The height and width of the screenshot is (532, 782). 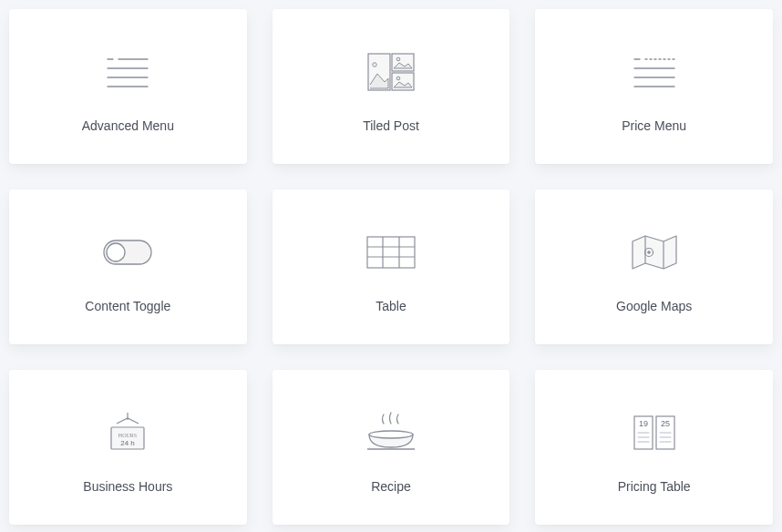 What do you see at coordinates (643, 424) in the screenshot?
I see `svg-text: 19` at bounding box center [643, 424].